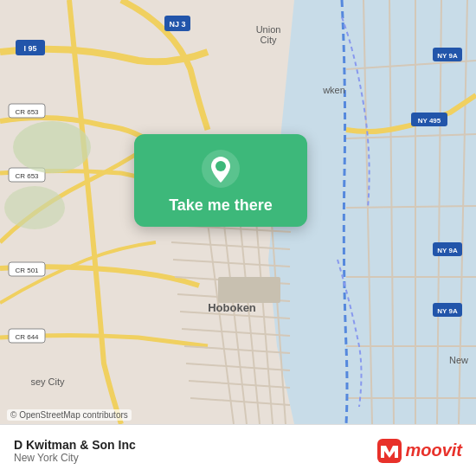  I want to click on location-name: D Kwitman & Son Inc, so click(74, 445).